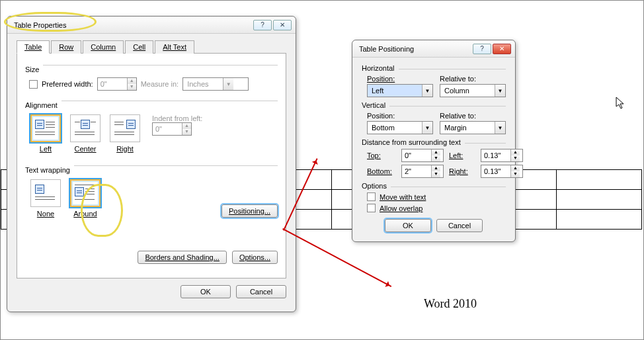 This screenshot has height=340, width=644. I want to click on dist-left-label: Left:, so click(462, 155).